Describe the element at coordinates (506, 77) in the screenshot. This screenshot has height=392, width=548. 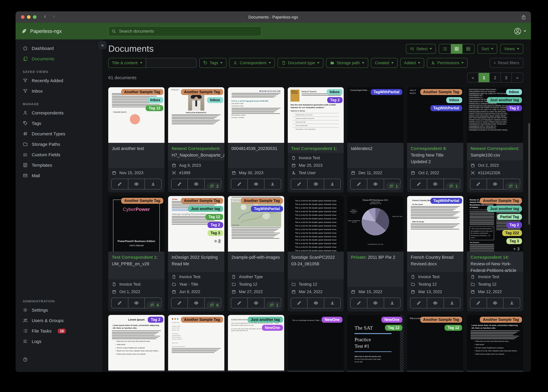
I see `pagination-page-3: 3` at that location.